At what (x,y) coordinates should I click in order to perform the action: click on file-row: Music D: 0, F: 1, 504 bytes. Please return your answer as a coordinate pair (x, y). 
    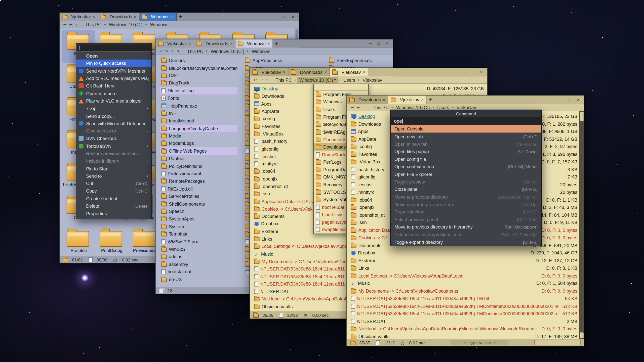
    Looking at the image, I should click on (464, 283).